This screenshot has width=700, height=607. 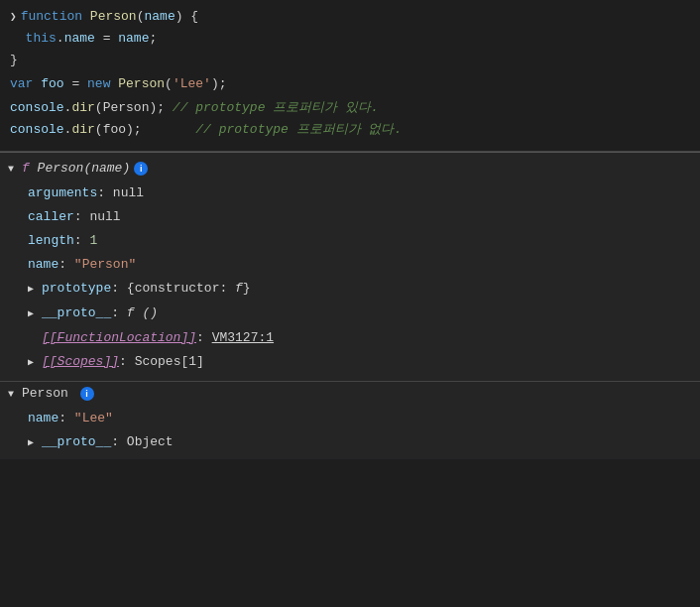 What do you see at coordinates (350, 130) in the screenshot?
I see `code-line-8: console . dir (foo); // prototype 프로퍼티가 …` at bounding box center [350, 130].